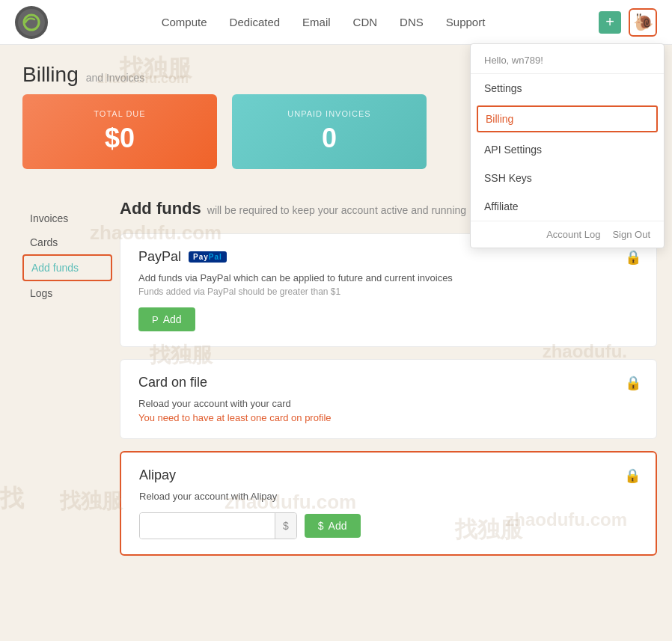  What do you see at coordinates (67, 218) in the screenshot?
I see `sidebar-invoices: Invoices` at bounding box center [67, 218].